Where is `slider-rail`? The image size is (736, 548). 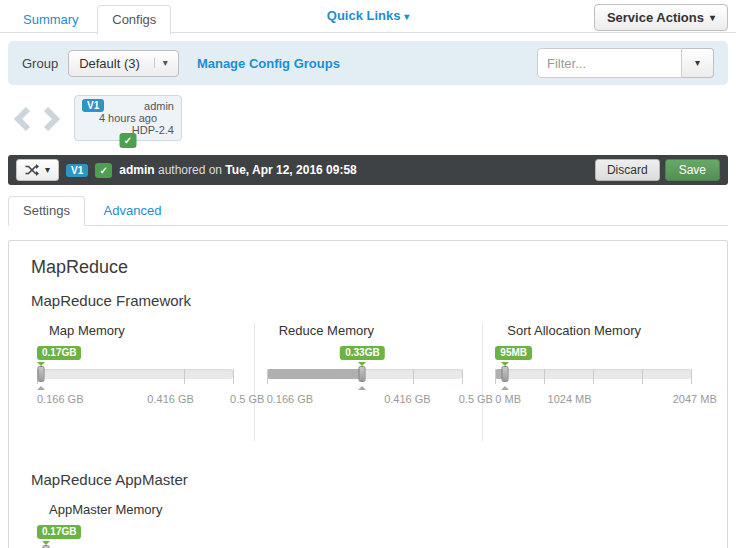
slider-rail is located at coordinates (135, 374).